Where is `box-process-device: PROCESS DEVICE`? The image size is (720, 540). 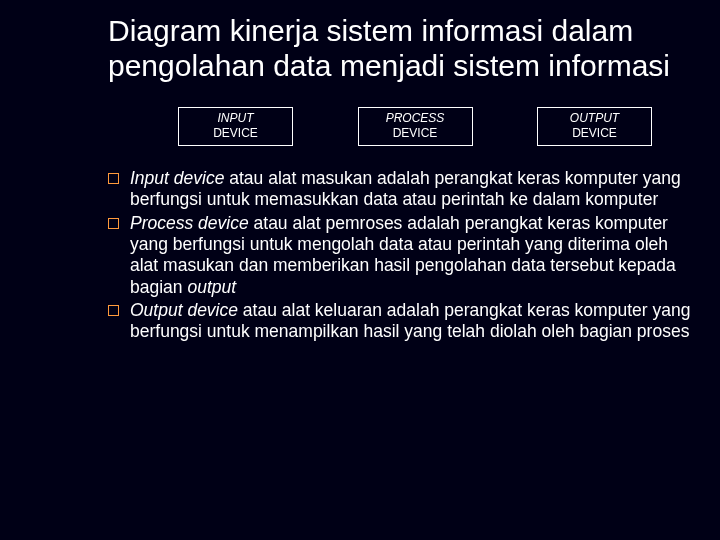 box-process-device: PROCESS DEVICE is located at coordinates (416, 126).